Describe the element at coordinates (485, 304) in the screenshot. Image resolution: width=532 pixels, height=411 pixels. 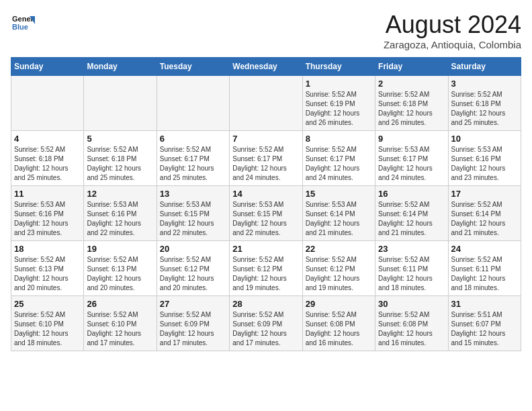
I see `day-number: 31` at that location.